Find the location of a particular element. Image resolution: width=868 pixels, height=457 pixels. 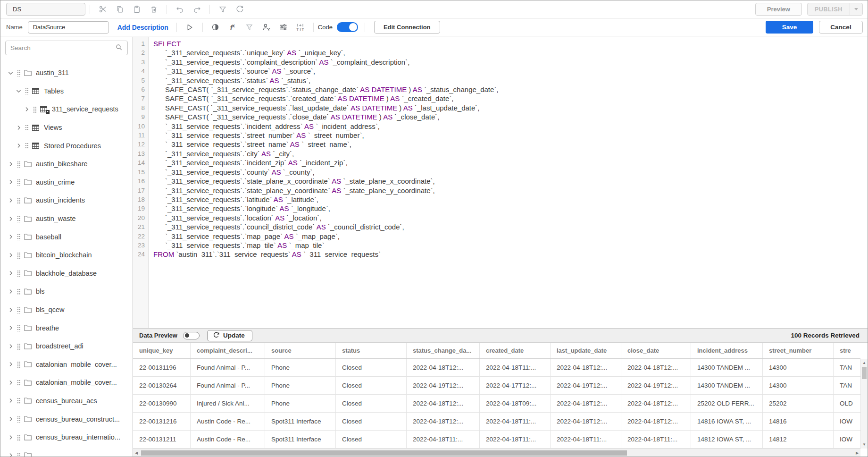

tree-item-broadstreet-adi: broadstreet_adi is located at coordinates (67, 347).